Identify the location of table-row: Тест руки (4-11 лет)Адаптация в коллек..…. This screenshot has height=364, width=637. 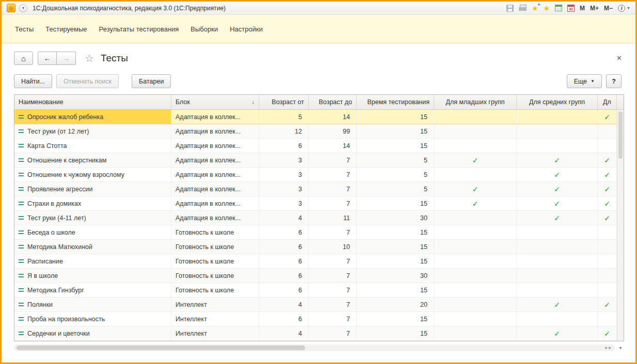
(316, 218).